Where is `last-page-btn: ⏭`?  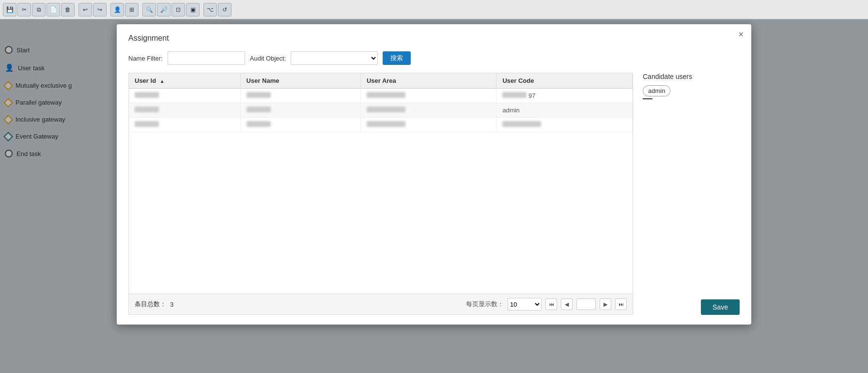
last-page-btn: ⏭ is located at coordinates (621, 304).